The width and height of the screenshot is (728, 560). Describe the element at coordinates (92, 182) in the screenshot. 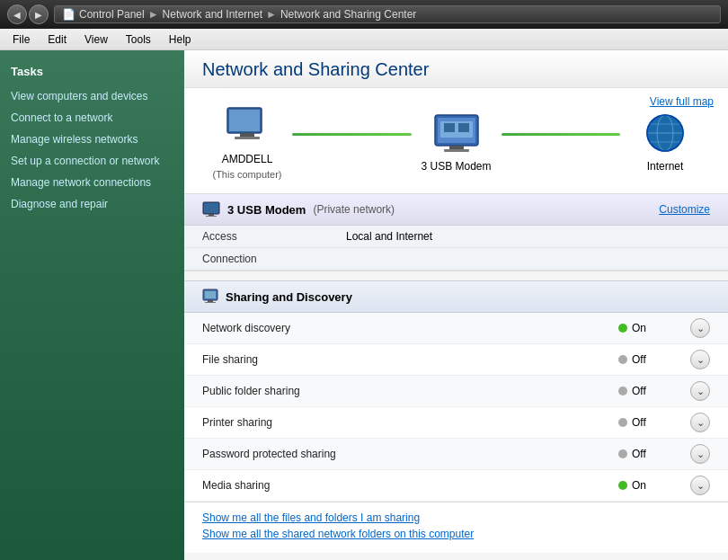

I see `sidebar-item-manage-connections: Manage network connections` at that location.